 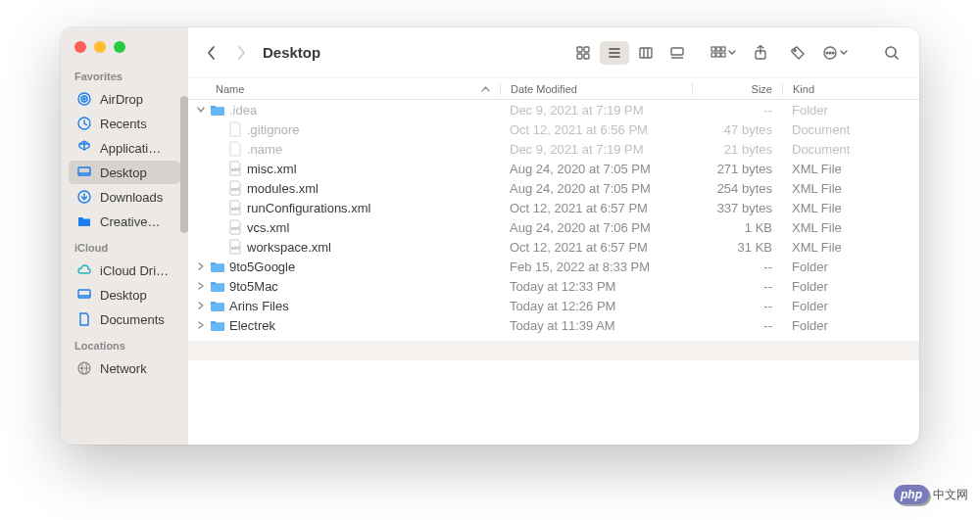 What do you see at coordinates (253, 325) in the screenshot?
I see `file-name: Electrek` at bounding box center [253, 325].